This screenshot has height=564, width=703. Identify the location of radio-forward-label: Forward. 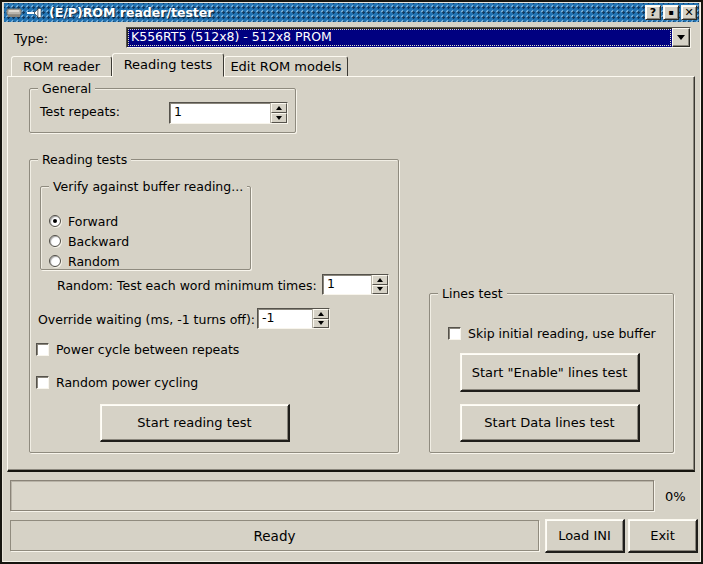
(93, 222).